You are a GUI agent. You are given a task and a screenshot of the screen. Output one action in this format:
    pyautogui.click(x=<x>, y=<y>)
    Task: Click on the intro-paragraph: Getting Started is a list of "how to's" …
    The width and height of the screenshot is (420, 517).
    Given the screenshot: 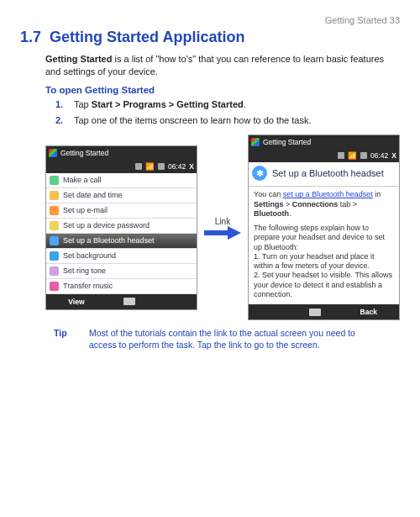 What is the action you would take?
    pyautogui.click(x=223, y=66)
    